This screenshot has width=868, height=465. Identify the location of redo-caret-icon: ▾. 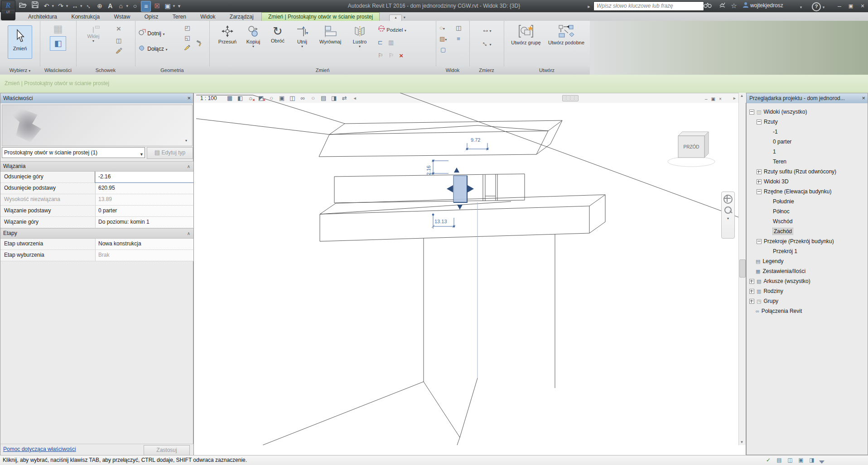
(67, 6).